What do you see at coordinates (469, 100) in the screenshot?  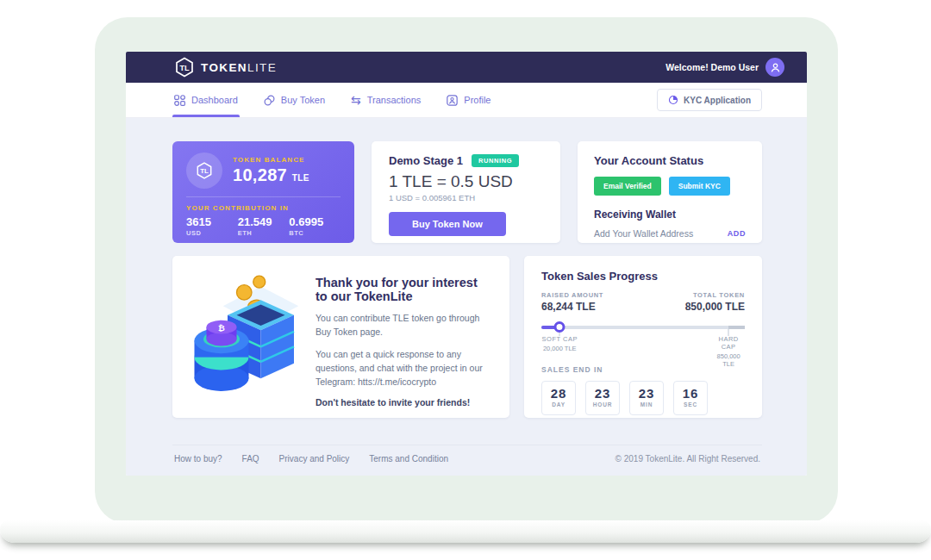 I see `tab-profile: Profile` at bounding box center [469, 100].